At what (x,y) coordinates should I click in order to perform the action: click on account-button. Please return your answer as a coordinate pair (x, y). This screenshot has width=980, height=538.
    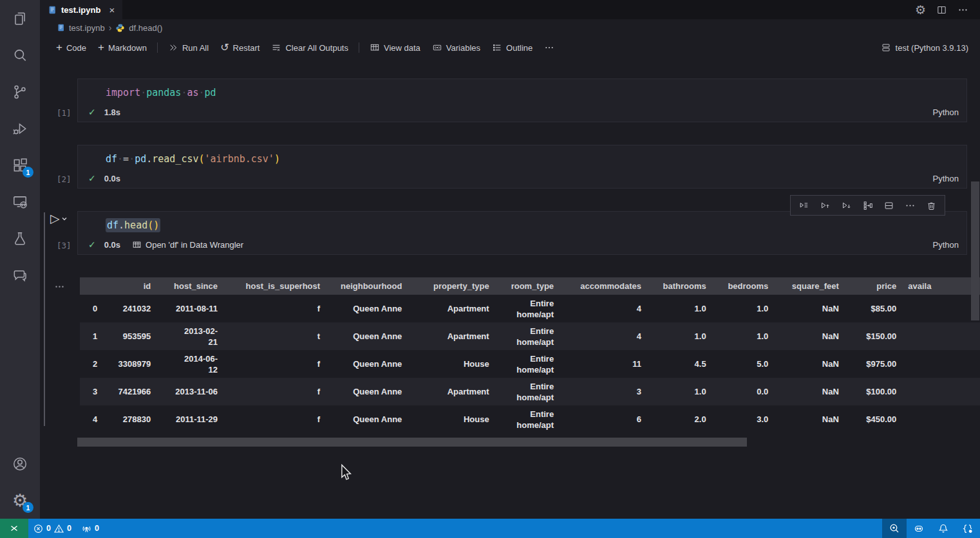
    Looking at the image, I should click on (20, 463).